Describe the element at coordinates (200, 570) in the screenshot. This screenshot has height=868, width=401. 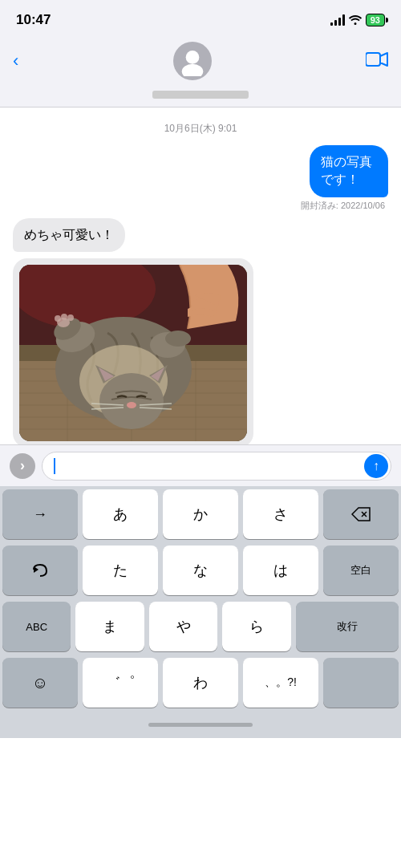
I see `keyboard-row-2: た な は 空白` at that location.